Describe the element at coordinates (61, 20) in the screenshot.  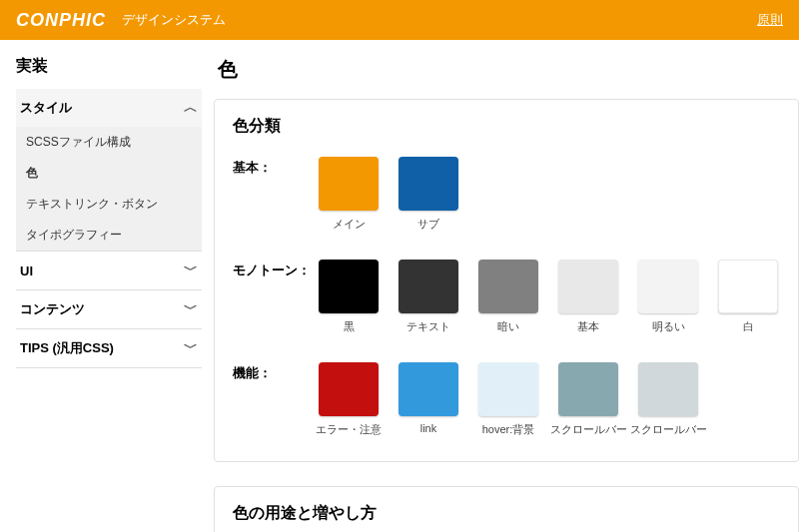
I see `logo: CONPHIC` at that location.